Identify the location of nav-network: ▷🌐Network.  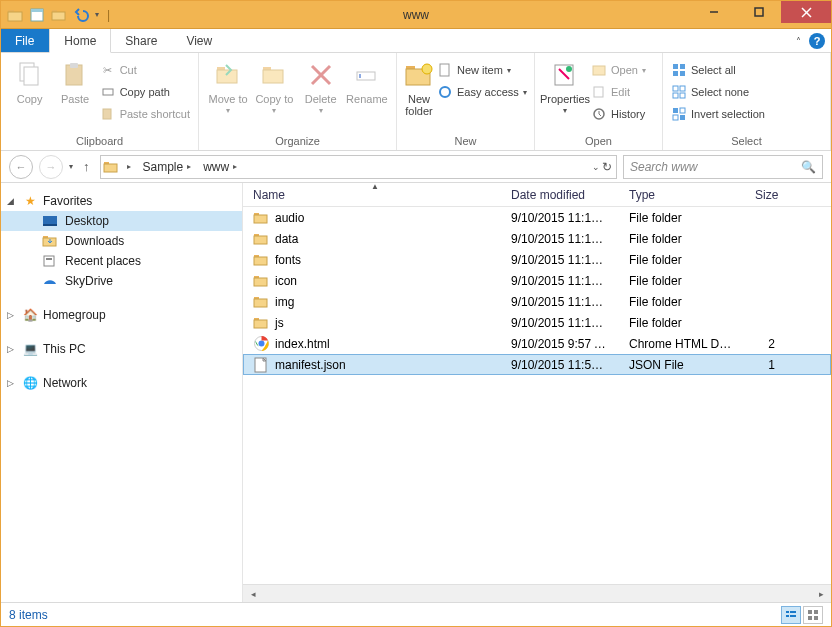
(122, 383).